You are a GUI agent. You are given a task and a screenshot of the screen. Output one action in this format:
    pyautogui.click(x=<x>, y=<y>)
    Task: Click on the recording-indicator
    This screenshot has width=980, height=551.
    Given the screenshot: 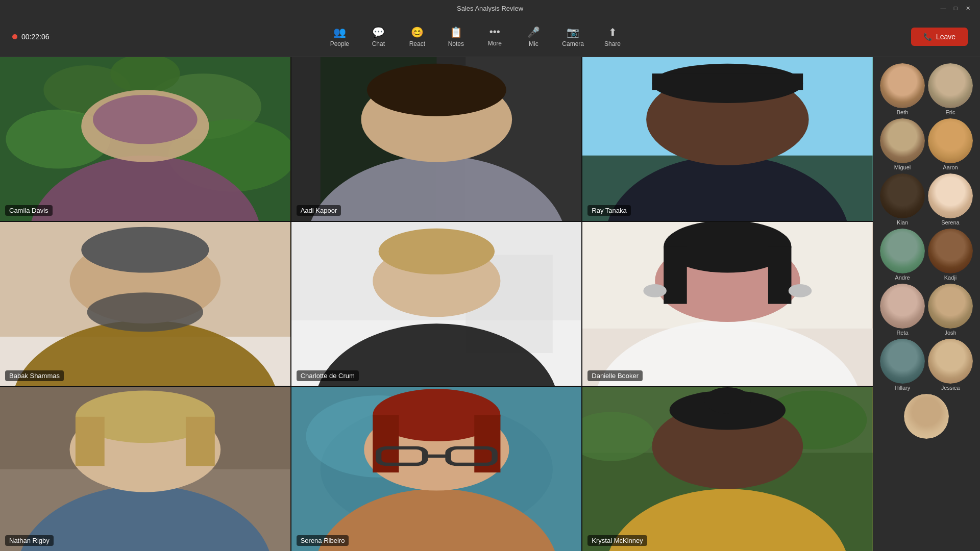 What is the action you would take?
    pyautogui.click(x=15, y=37)
    